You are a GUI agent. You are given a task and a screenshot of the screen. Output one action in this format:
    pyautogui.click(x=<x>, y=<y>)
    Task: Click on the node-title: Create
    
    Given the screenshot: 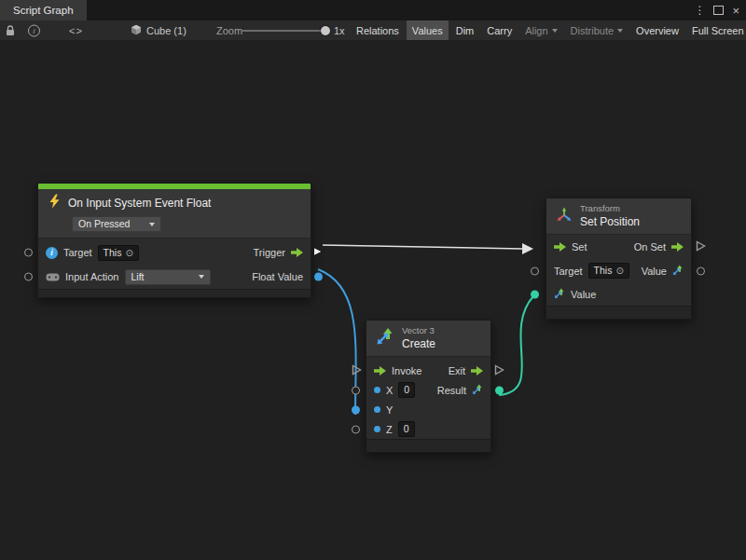 What is the action you would take?
    pyautogui.click(x=419, y=344)
    